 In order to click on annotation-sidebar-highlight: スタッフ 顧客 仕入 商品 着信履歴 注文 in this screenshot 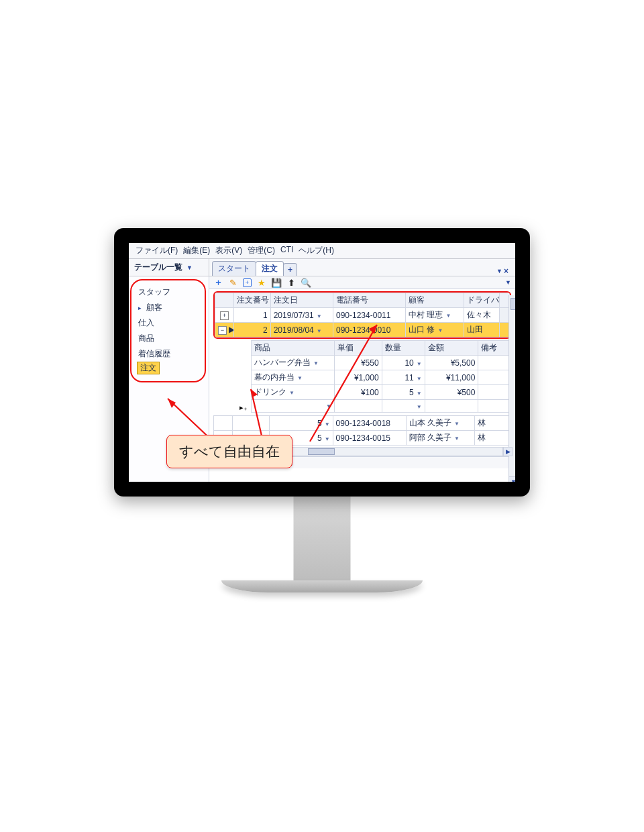, I will do `click(168, 331)`.